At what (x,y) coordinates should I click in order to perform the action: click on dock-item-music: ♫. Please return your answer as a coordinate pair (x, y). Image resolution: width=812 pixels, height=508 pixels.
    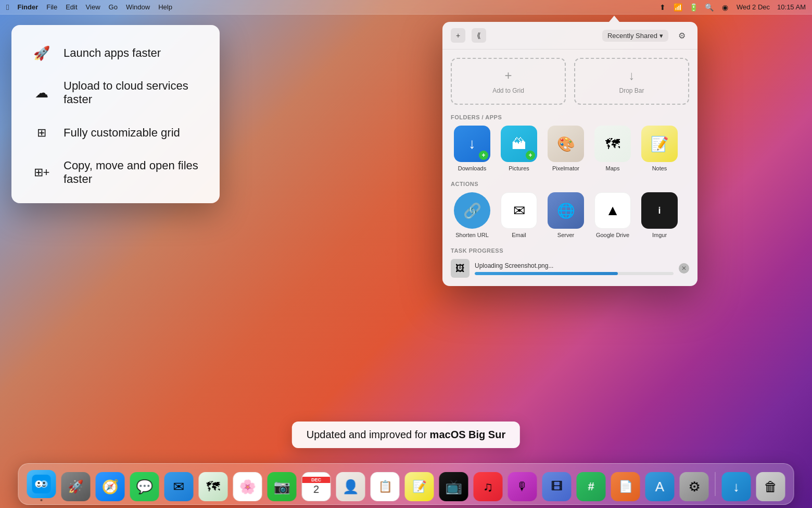
    Looking at the image, I should click on (488, 486).